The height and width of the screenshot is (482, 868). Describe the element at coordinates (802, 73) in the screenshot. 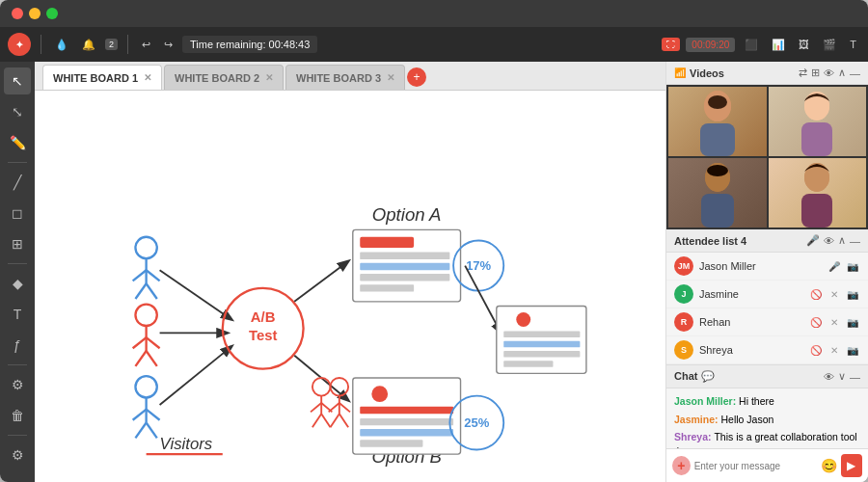

I see `videos-shuffle-icon: ⇄` at that location.